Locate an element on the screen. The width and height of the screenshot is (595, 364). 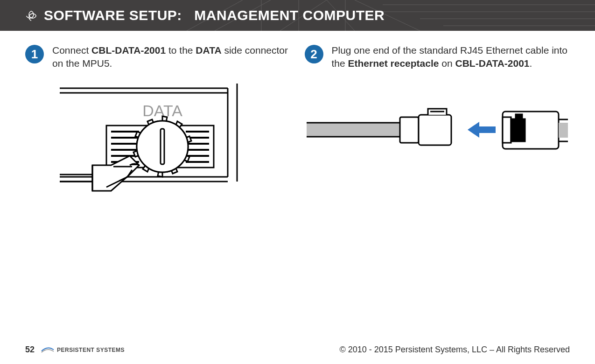
insert-arrow-icon is located at coordinates (482, 130).